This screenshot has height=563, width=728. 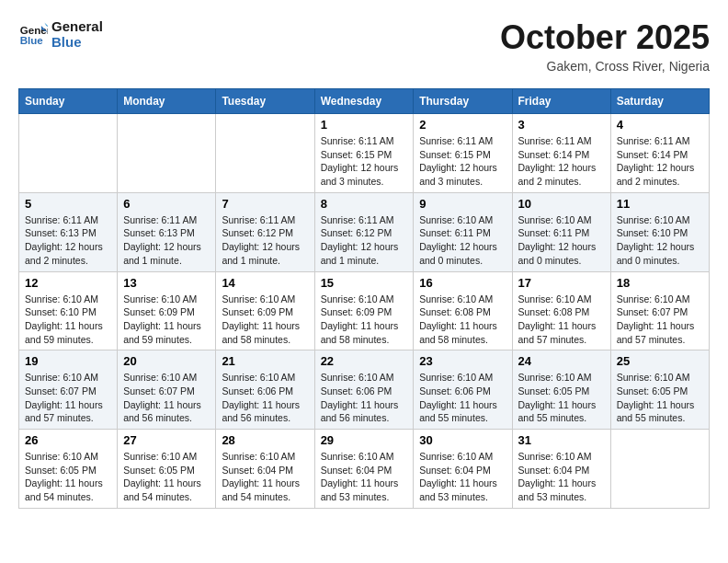 What do you see at coordinates (77, 42) in the screenshot?
I see `logo-text-blue: Blue` at bounding box center [77, 42].